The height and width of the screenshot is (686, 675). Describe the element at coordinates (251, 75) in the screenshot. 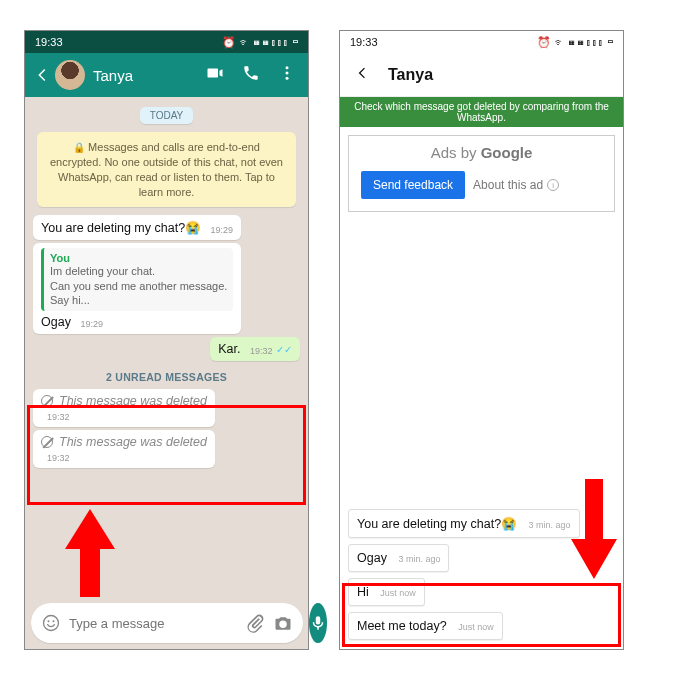

I see `voice-call-icon` at that location.